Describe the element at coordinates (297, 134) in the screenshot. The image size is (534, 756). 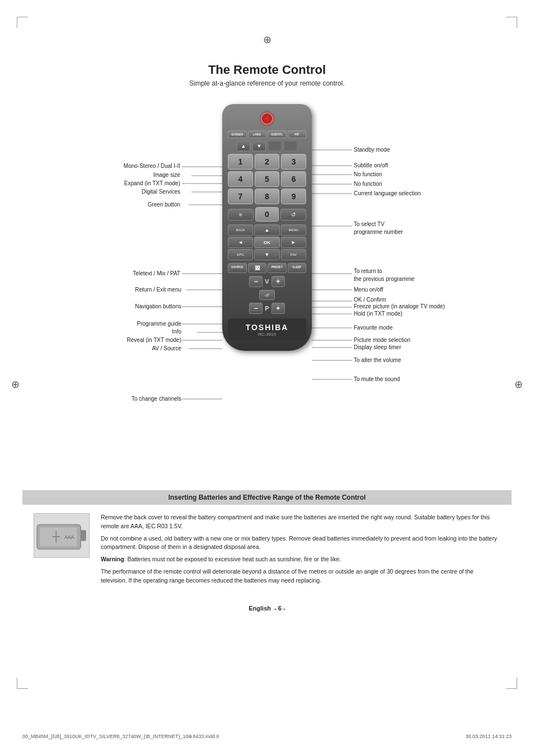
I see `pip-button: PIP` at that location.